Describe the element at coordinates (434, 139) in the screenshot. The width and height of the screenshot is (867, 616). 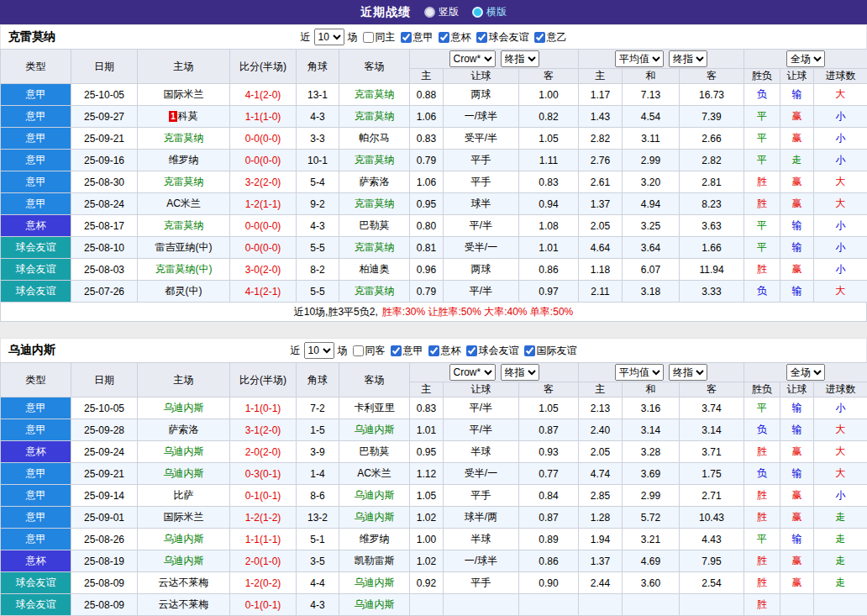
I see `match-row: 意甲 25-09-21 克雷莫纳 0-0(0-0) 3-3 帕尔马 0.83受平…` at that location.